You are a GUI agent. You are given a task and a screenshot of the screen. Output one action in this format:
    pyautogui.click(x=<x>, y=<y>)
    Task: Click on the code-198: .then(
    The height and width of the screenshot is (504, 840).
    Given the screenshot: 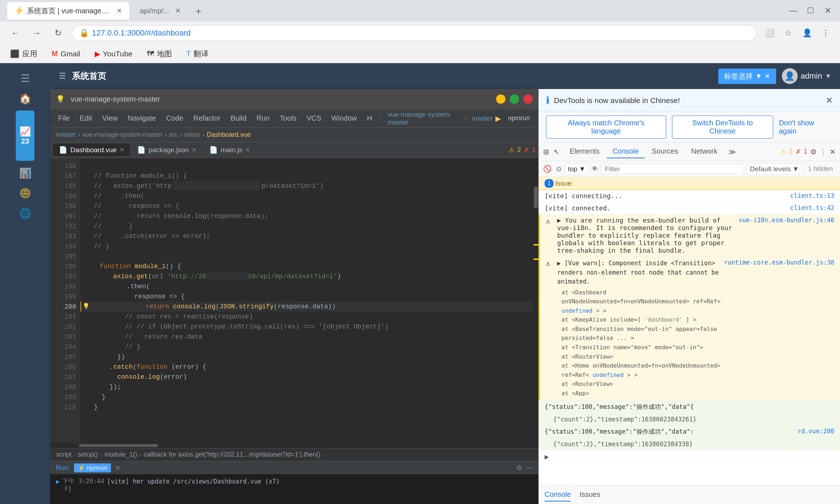 What is the action you would take?
    pyautogui.click(x=307, y=286)
    